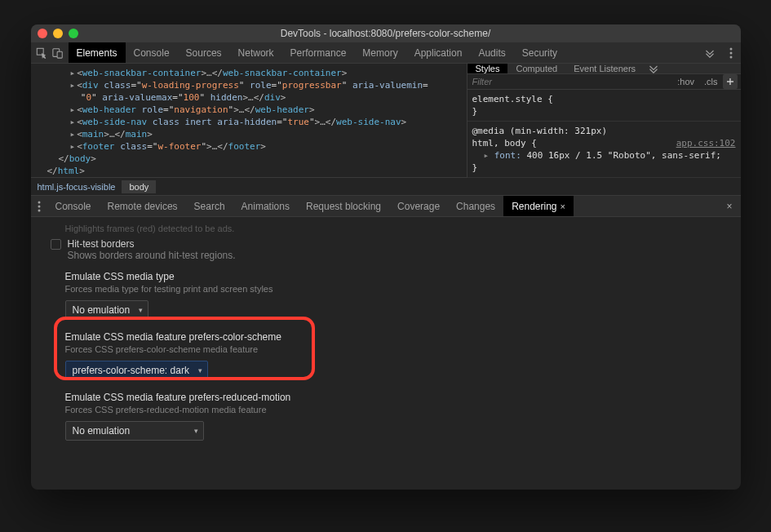 The width and height of the screenshot is (771, 532). What do you see at coordinates (392, 414) in the screenshot?
I see `reduced-motion-block: Emulate CSS media feature prefers-reduce…` at bounding box center [392, 414].